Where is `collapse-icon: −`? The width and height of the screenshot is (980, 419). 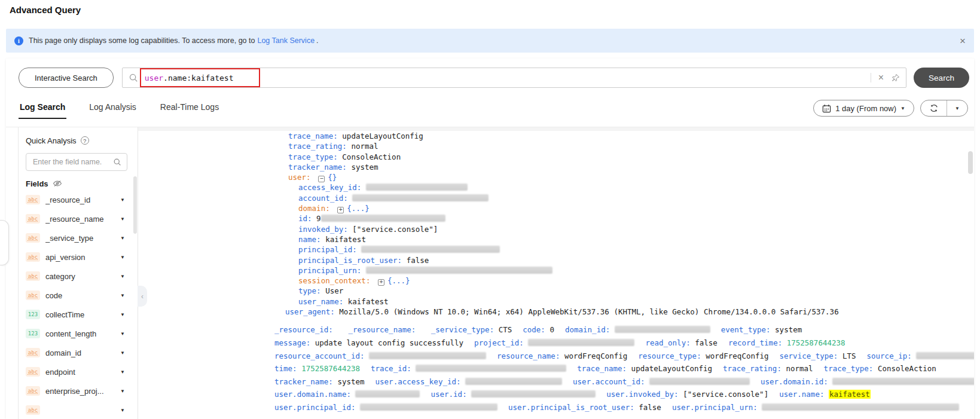 collapse-icon: − is located at coordinates (322, 179).